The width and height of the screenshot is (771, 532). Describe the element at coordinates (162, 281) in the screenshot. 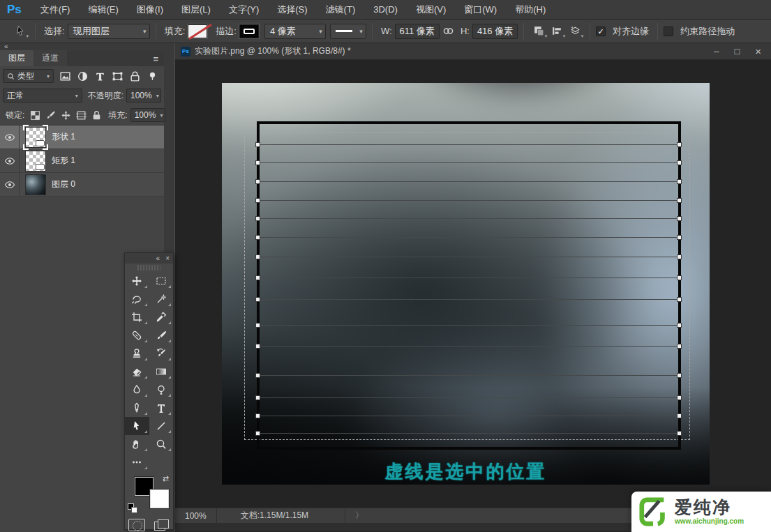

I see `marquee-tool` at that location.